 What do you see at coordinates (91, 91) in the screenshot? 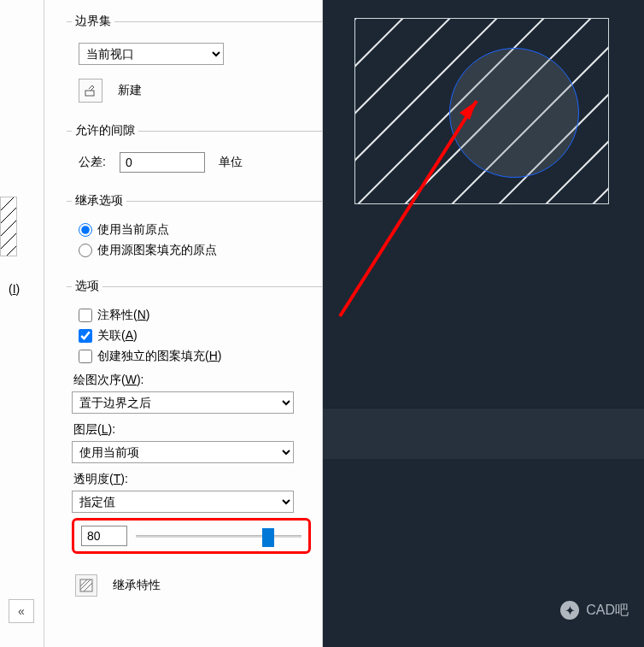
I see `pick-icon` at bounding box center [91, 91].